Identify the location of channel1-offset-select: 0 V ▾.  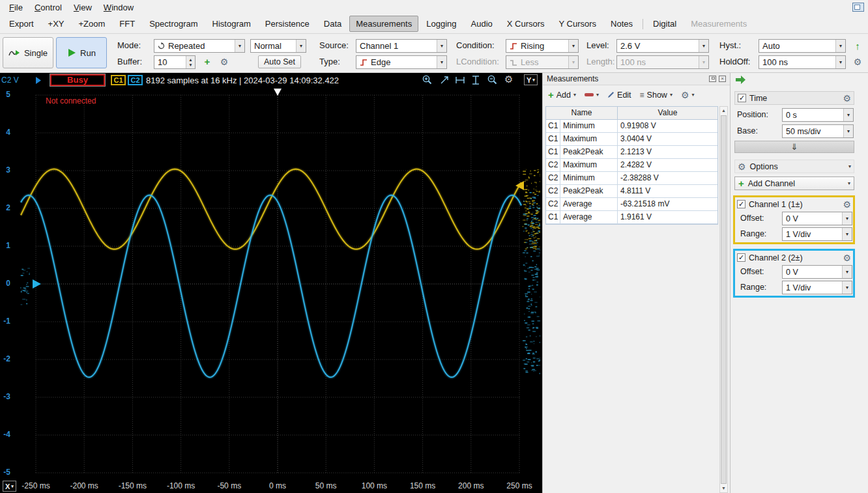
(817, 219).